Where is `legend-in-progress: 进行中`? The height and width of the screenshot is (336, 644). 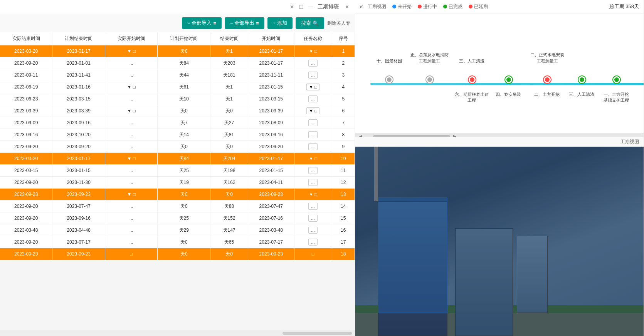
legend-in-progress: 进行中 is located at coordinates (427, 7).